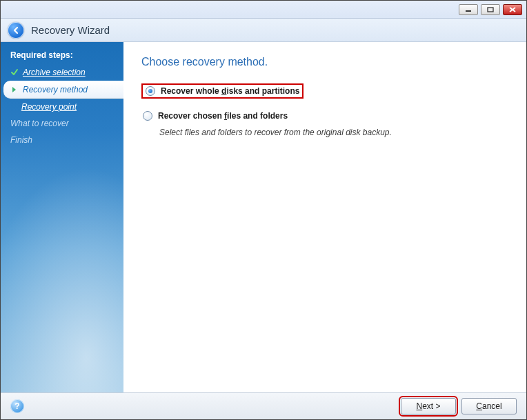 The image size is (527, 420). What do you see at coordinates (230, 91) in the screenshot?
I see `option-label: Recover whole disks and partitions` at bounding box center [230, 91].